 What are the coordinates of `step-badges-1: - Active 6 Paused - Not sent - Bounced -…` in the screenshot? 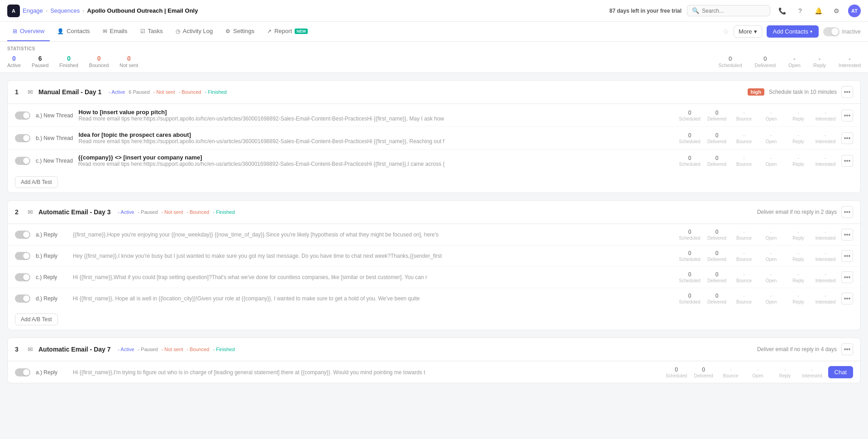 It's located at (167, 92).